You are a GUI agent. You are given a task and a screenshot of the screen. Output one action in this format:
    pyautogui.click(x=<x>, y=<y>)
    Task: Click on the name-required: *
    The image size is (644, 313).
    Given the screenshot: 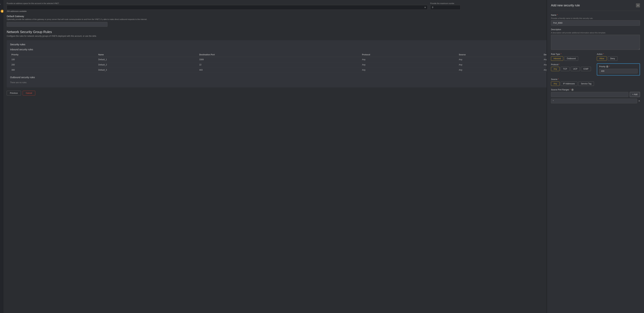 What is the action you would take?
    pyautogui.click(x=558, y=15)
    